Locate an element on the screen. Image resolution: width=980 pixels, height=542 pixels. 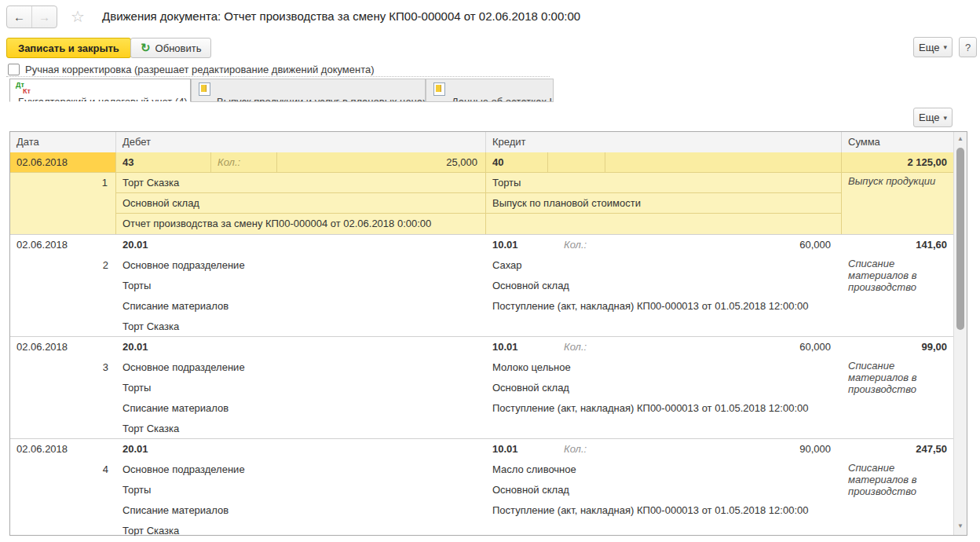
tab-accounting-register: ДтКт Бухгалтерский и налоговый учет (4) is located at coordinates (101, 90).